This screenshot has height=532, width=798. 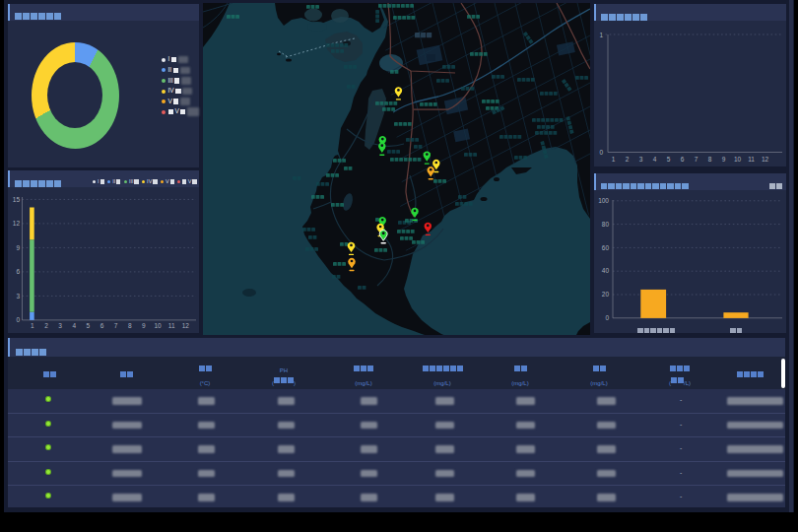 I want to click on svg-text: 40, so click(x=606, y=270).